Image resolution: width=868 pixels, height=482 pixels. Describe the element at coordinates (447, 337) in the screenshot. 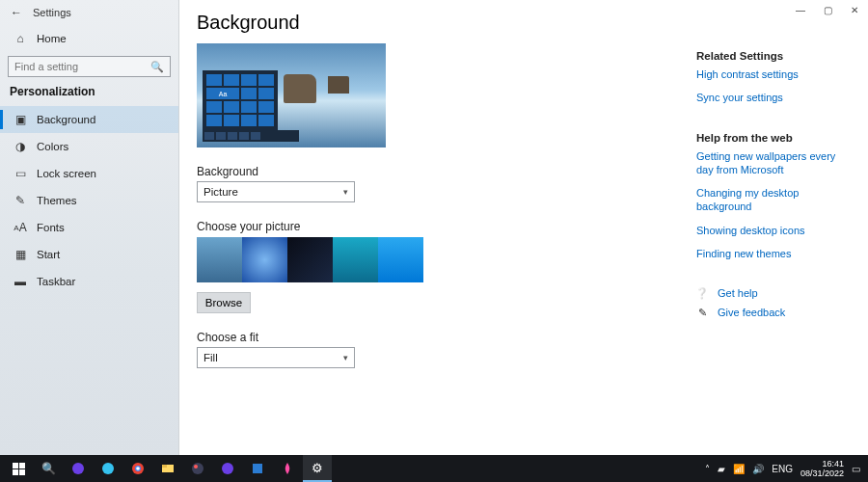

I see `choose-fit-label: Choose a fit` at that location.